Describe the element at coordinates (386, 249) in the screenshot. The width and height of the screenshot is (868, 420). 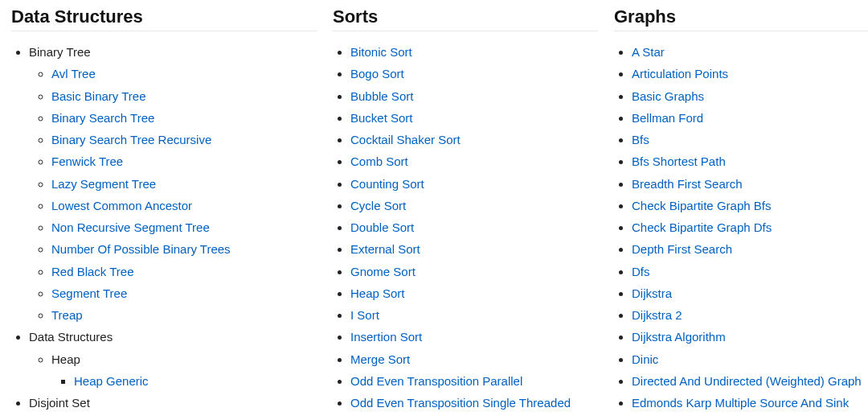
I see `sort-link-external-sort: External Sort` at that location.